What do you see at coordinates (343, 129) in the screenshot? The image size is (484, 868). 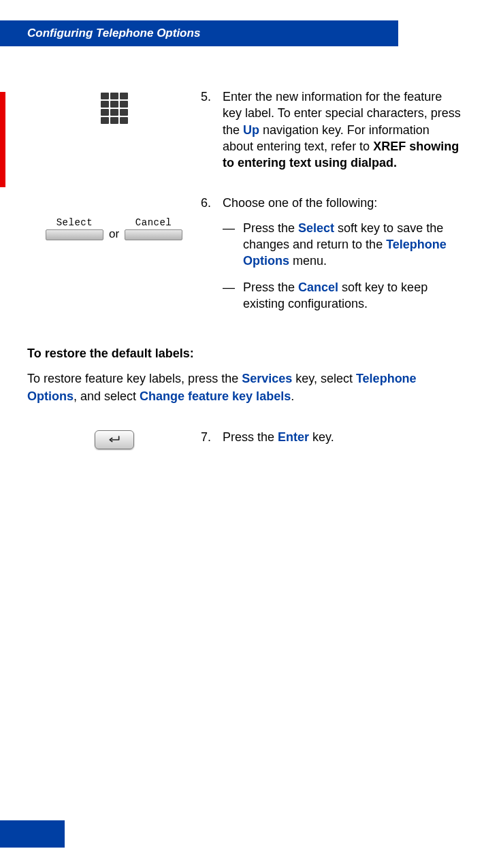 I see `step-text: Enter the new information for the featur…` at bounding box center [343, 129].